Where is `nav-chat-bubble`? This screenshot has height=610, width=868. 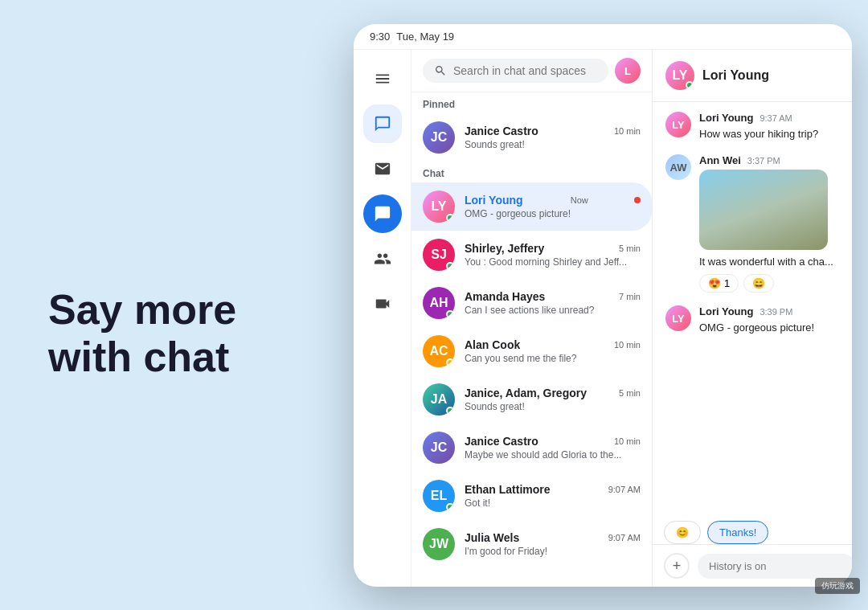 nav-chat-bubble is located at coordinates (383, 214).